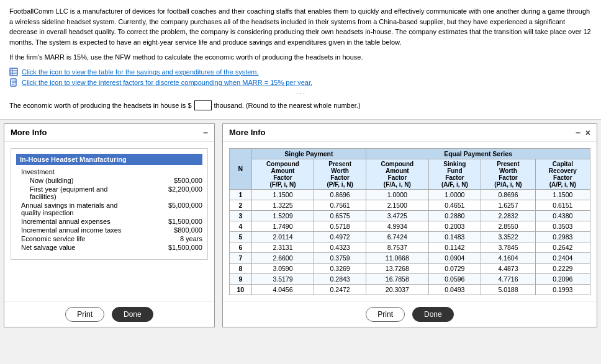  I want to click on info-rows: Investment Now (building) $500,000 First…, so click(109, 210).